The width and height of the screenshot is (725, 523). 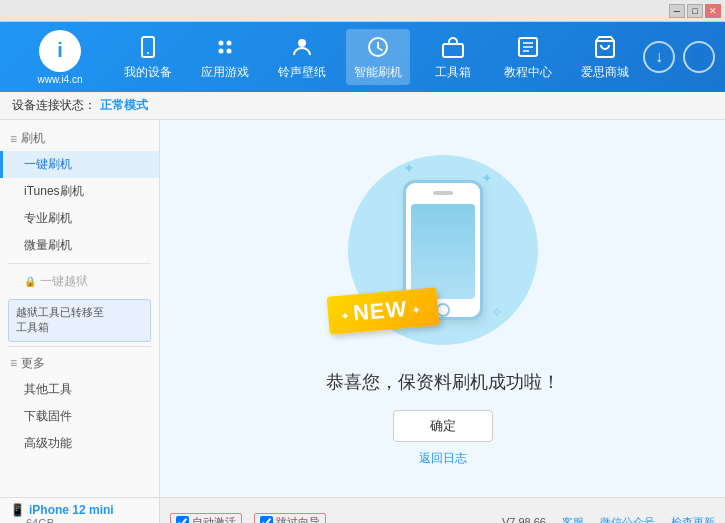 I want to click on bottom-device-section: 📱 iPhone 12 mini 64GB Down-12mini-13,1, so click(x=80, y=510).